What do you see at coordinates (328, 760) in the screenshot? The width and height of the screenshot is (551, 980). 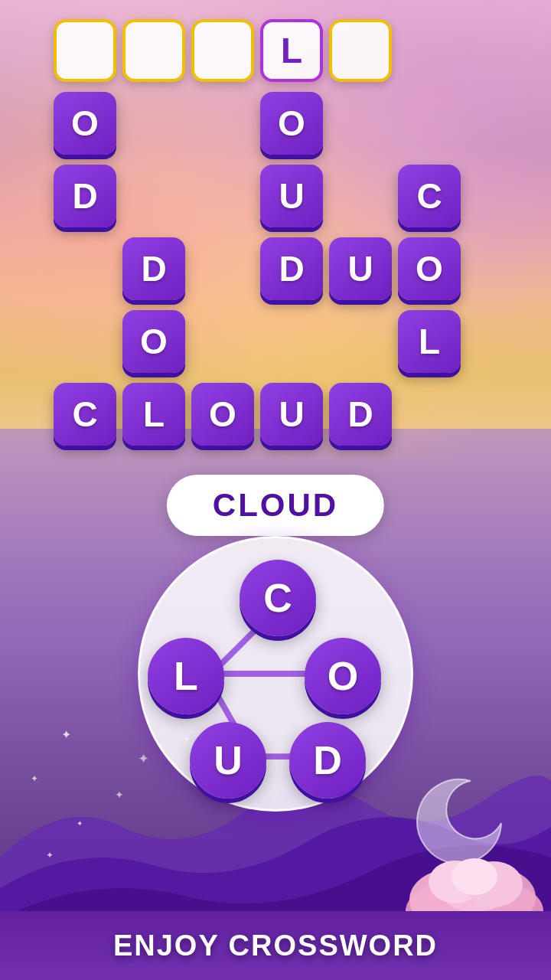 I see `circle-tile-D: D` at bounding box center [328, 760].